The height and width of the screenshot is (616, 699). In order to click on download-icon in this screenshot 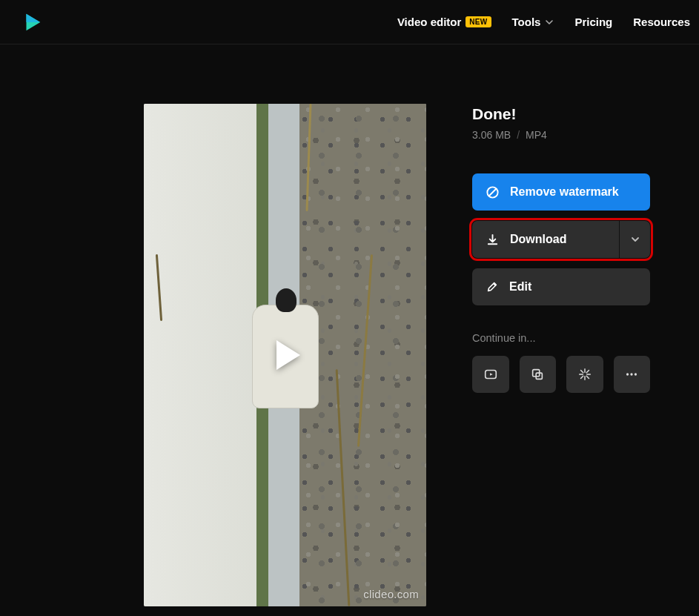, I will do `click(492, 240)`.